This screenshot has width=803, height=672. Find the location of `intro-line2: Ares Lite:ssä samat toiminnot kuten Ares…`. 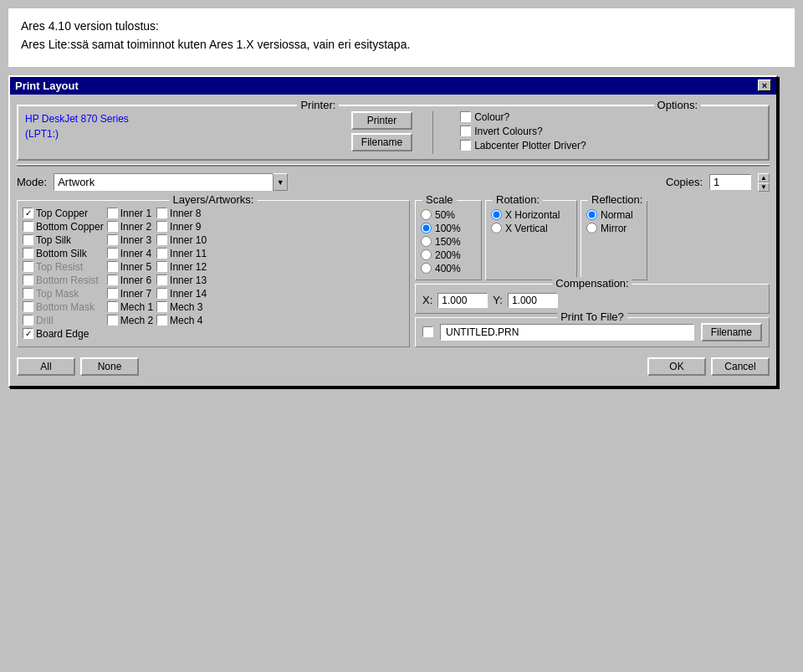

intro-line2: Ares Lite:ssä samat toiminnot kuten Ares… is located at coordinates (402, 44).